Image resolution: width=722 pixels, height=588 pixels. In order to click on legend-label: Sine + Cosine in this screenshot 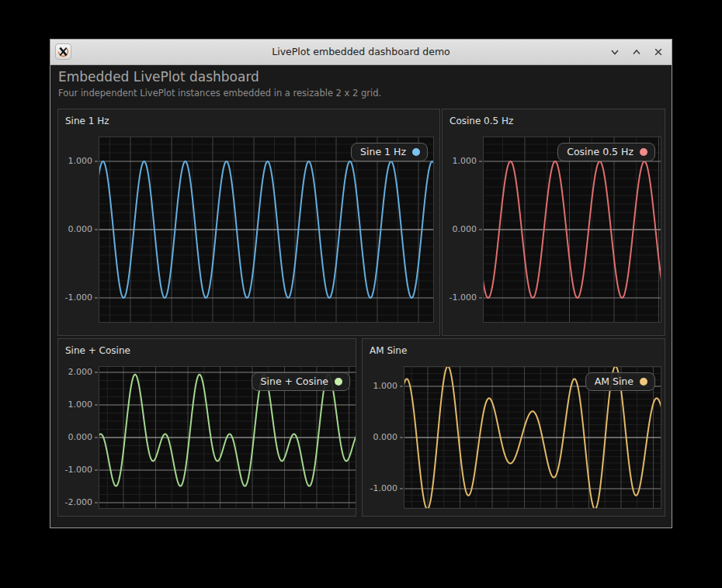, I will do `click(295, 382)`.